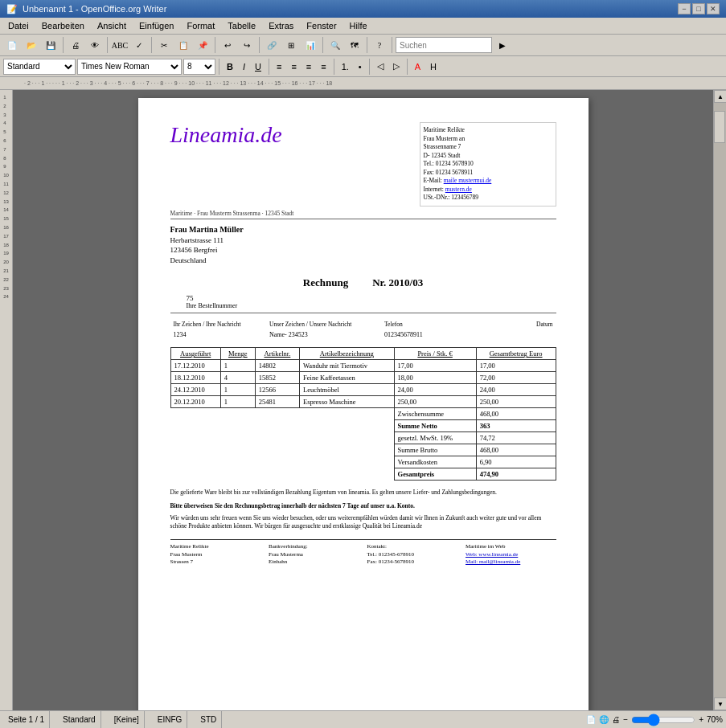 The width and height of the screenshot is (726, 728). I want to click on help-button: ?, so click(379, 45).